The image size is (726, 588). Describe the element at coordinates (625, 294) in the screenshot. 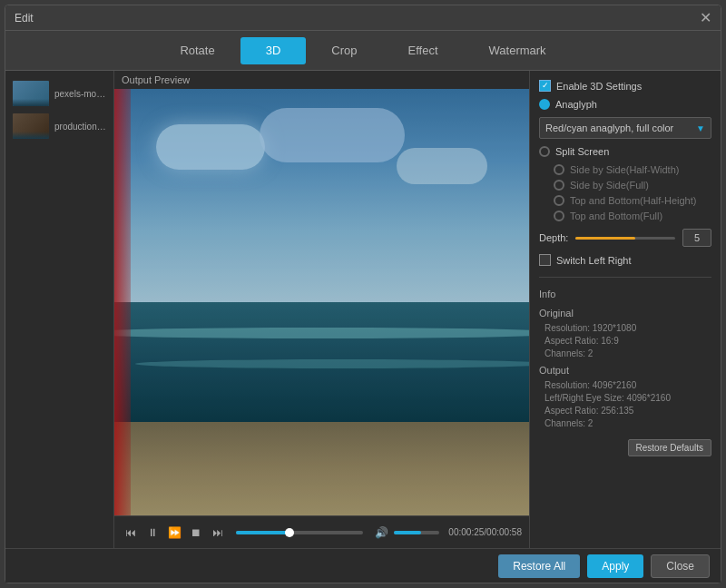

I see `info-title: Info` at that location.